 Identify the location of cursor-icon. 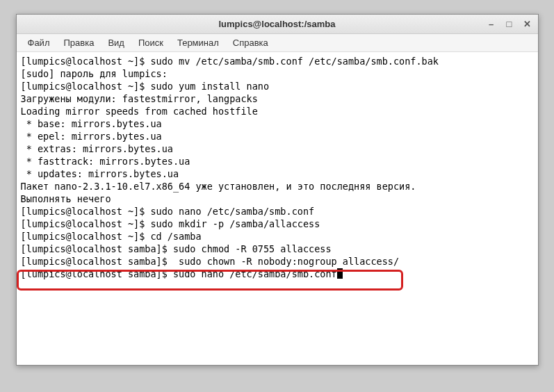
(340, 274).